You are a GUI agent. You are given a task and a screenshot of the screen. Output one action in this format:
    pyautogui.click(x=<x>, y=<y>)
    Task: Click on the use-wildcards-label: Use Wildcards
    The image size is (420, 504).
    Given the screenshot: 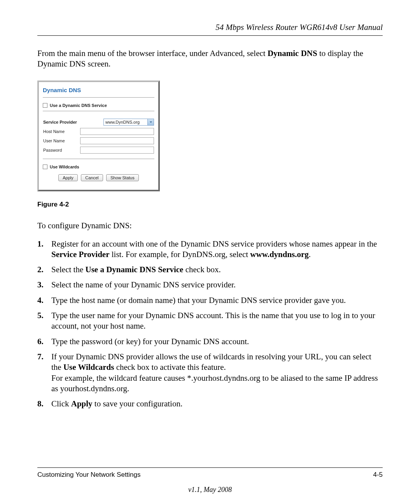 What is the action you would take?
    pyautogui.click(x=65, y=167)
    